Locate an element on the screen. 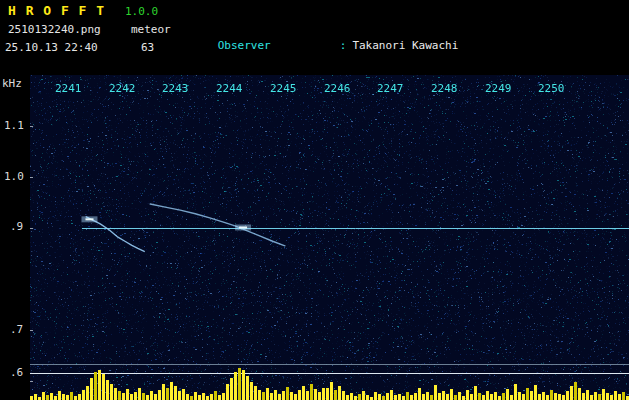 This screenshot has height=400, width=629. time-tick-2245: 2245 is located at coordinates (284, 88).